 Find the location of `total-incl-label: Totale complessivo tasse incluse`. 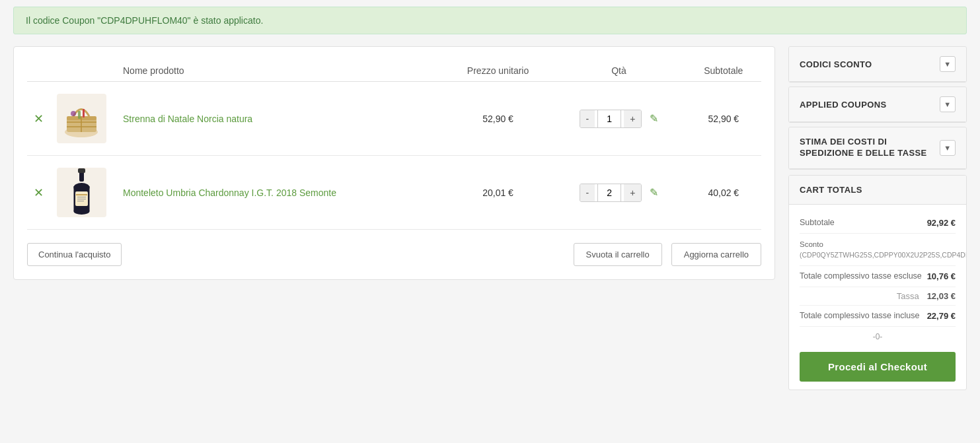

total-incl-label: Totale complessivo tasse incluse is located at coordinates (863, 316).